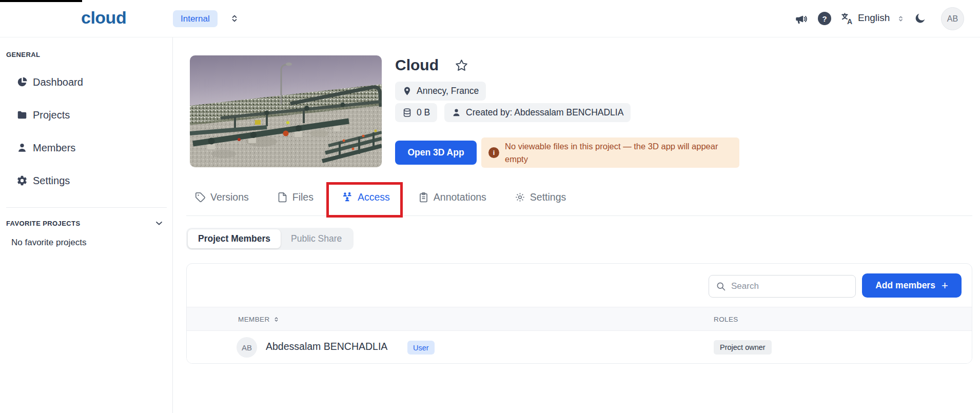 This screenshot has height=413, width=980. I want to click on member-role-badge: Project owner, so click(743, 347).